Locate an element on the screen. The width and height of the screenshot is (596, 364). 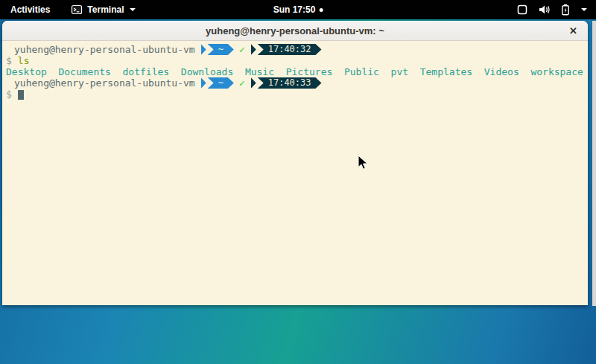
battery-charging-icon is located at coordinates (565, 10).